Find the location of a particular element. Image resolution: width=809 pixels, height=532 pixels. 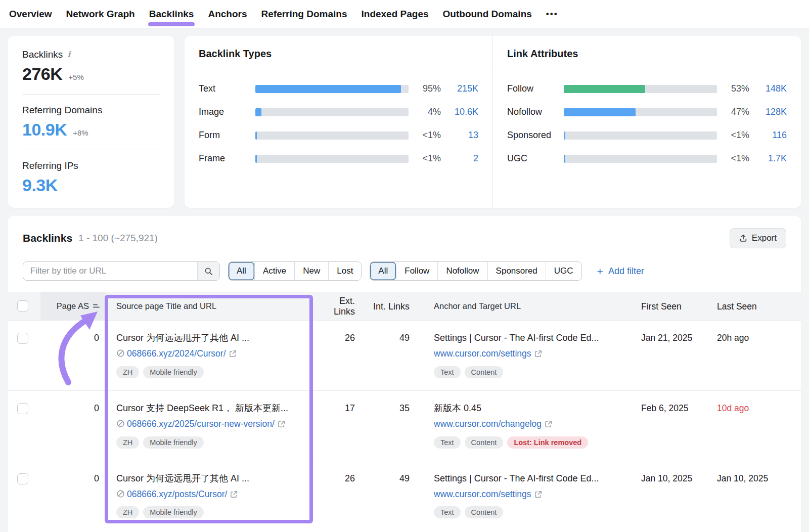

column-header-int-links: Int. Links is located at coordinates (389, 306).